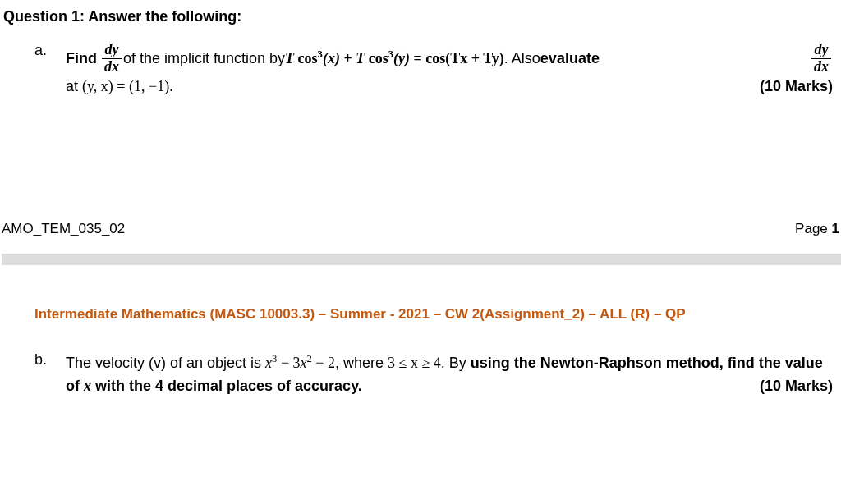 This screenshot has height=504, width=841. Describe the element at coordinates (421, 229) in the screenshot. I see `footer-row: AMO_TEM_035_02 Page 1` at that location.